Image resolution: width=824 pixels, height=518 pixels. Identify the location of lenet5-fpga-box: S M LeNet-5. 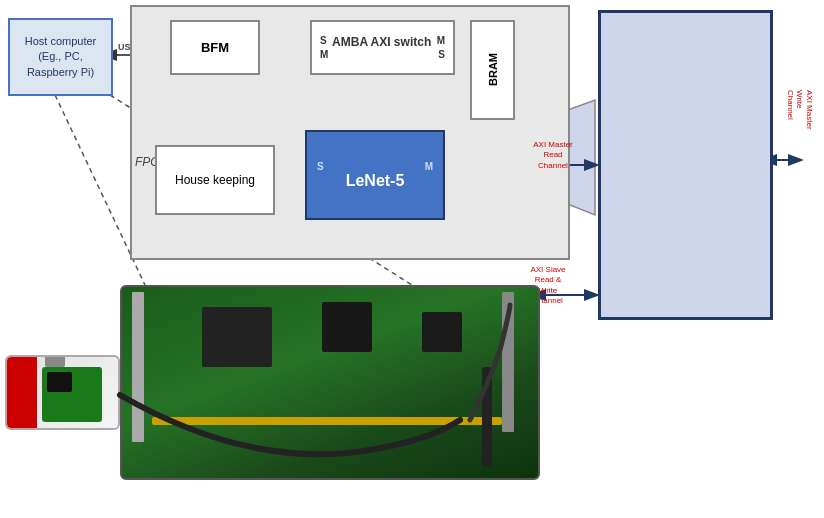
(375, 175).